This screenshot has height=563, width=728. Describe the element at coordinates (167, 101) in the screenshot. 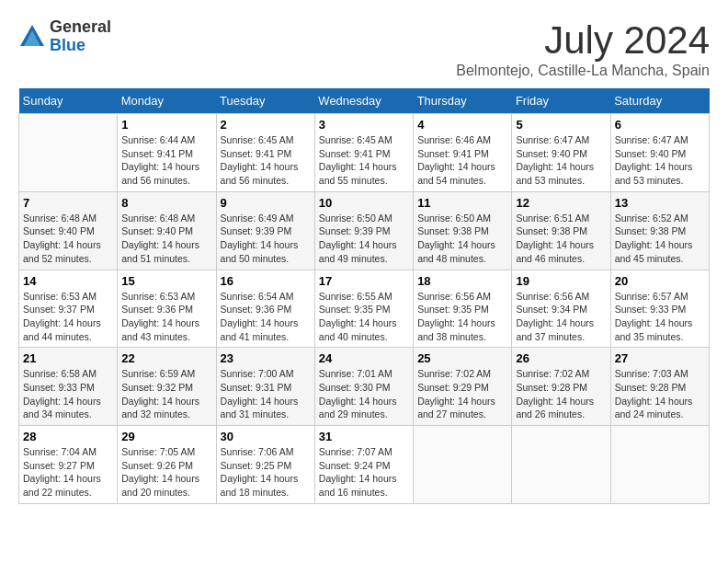

I see `weekday-header-monday: Monday` at that location.